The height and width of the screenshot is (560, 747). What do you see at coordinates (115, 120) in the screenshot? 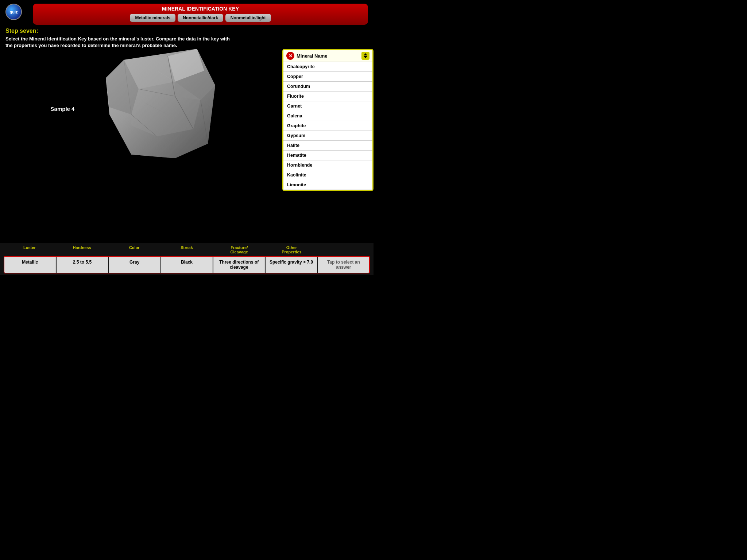
I see `sample-area: Sample 4` at bounding box center [115, 120].